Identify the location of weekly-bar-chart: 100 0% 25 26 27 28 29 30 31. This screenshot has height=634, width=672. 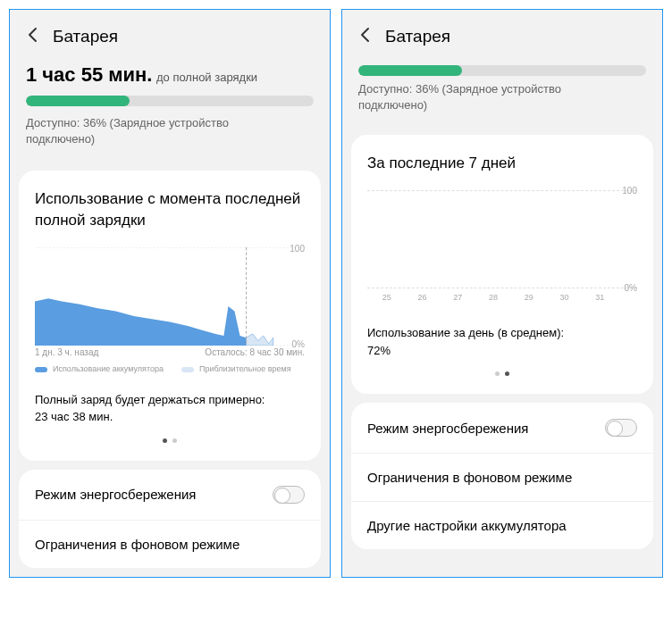
(502, 239).